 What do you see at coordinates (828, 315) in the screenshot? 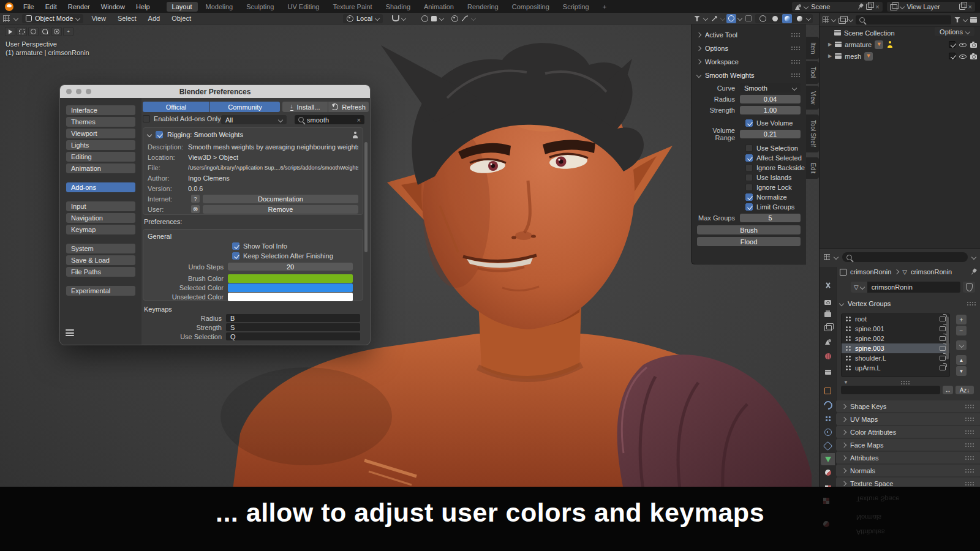
I see `tab-output` at bounding box center [828, 315].